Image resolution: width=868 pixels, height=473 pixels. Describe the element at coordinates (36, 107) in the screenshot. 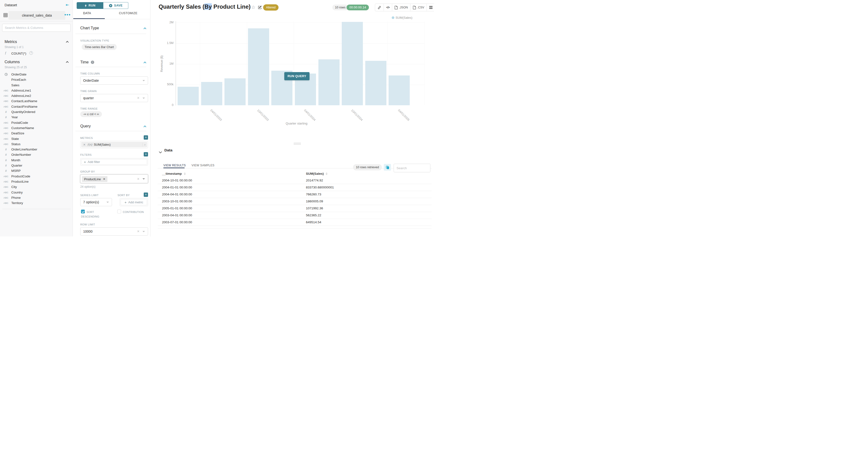

I see `column-item-contactfirstname: ABCContactFirstName` at that location.